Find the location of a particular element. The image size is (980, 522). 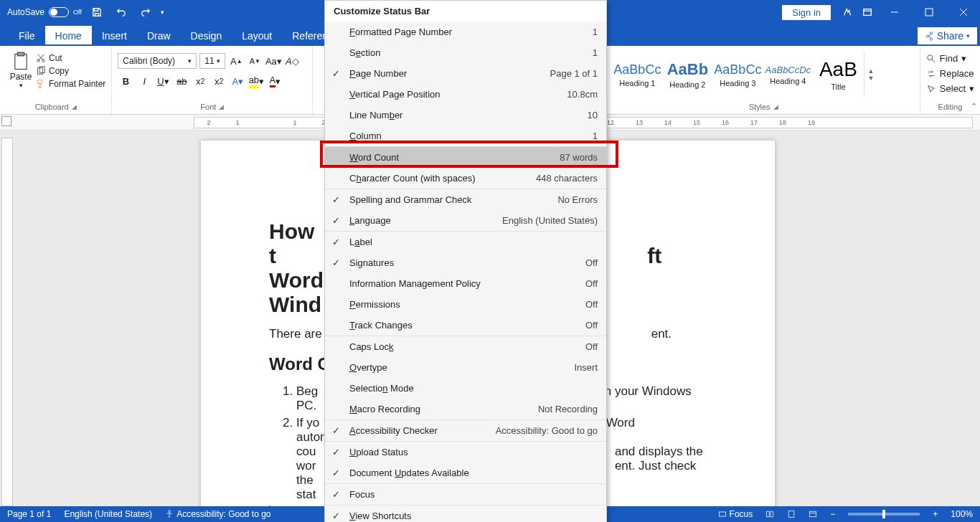

font-name-combo: Calibri (Body)▾ is located at coordinates (157, 61).